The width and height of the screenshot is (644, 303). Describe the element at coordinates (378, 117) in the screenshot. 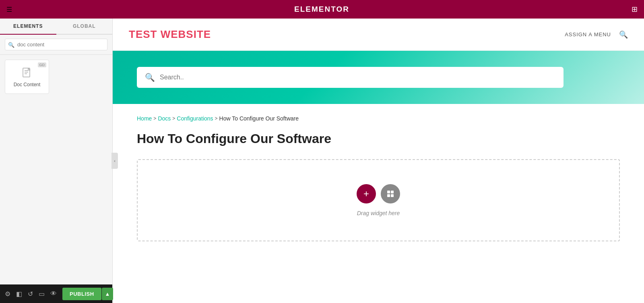

I see `breadcrumb: Home > Docs > Configurations > How To Co…` at that location.